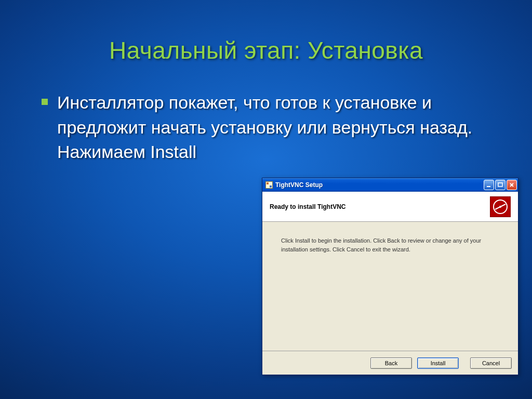  Describe the element at coordinates (390, 185) in the screenshot. I see `window-titlebar: TightVNC Setup` at that location.